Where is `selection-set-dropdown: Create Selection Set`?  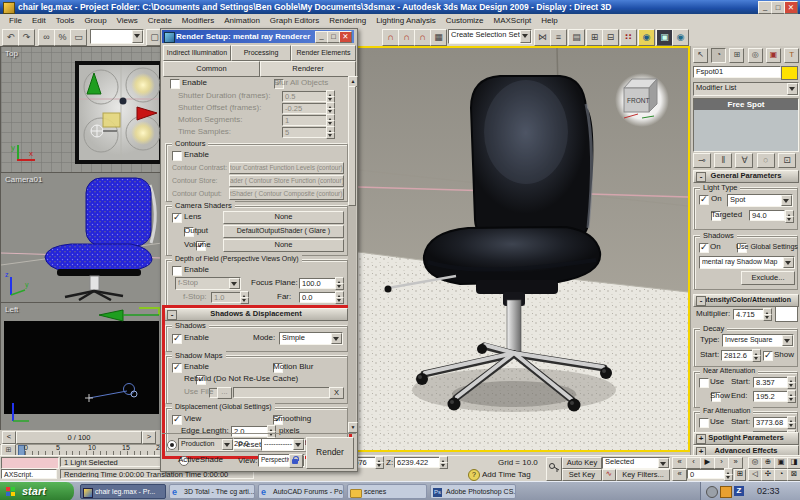
selection-set-dropdown: Create Selection Set is located at coordinates (490, 36).